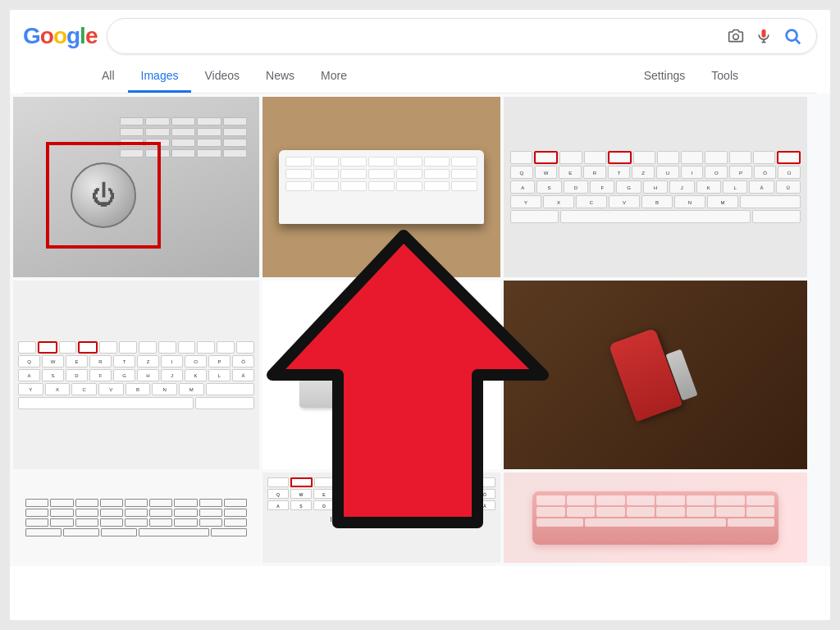 The height and width of the screenshot is (630, 840). Describe the element at coordinates (765, 36) in the screenshot. I see `search-icons` at that location.